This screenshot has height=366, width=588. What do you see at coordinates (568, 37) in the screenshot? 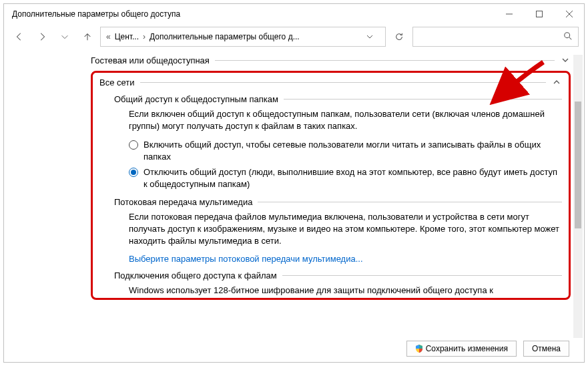
I see `search-icon` at bounding box center [568, 37].